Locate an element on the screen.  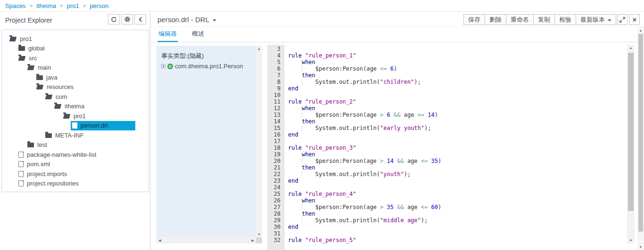
code-line: then is located at coordinates (456, 121).